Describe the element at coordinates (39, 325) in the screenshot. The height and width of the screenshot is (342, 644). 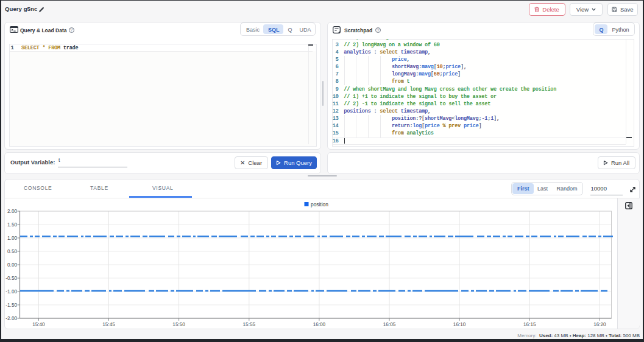
I see `svg-text: 15:40` at that location.